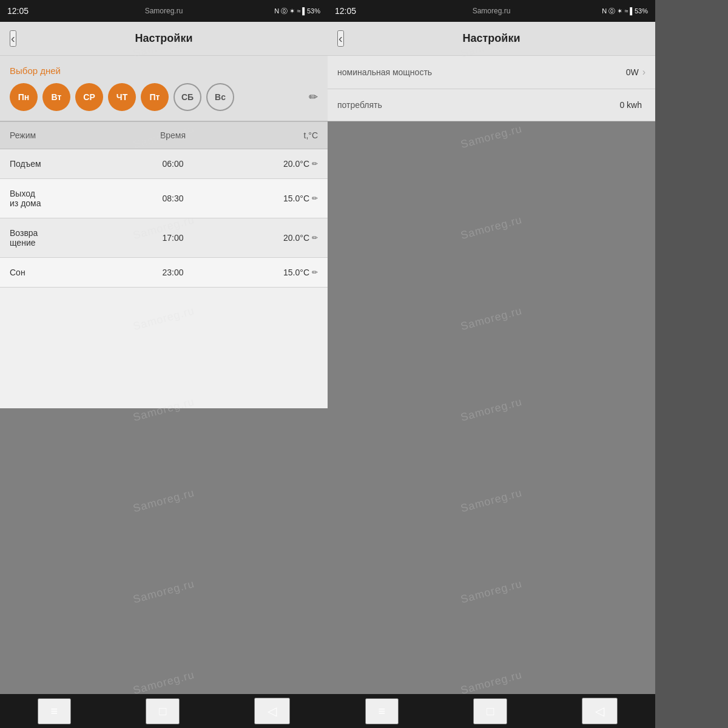  I want to click on day-button-пн: Пн, so click(24, 97).